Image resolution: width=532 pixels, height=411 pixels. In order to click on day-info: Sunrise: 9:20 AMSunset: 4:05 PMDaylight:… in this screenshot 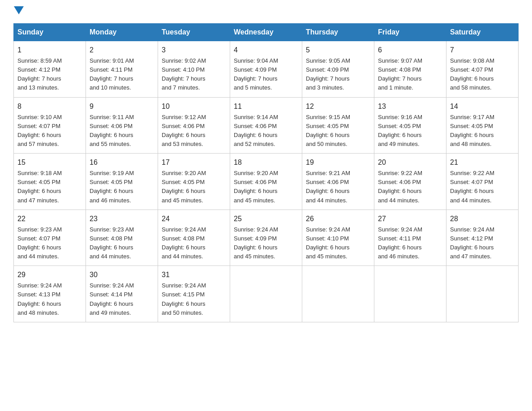, I will do `click(184, 186)`.